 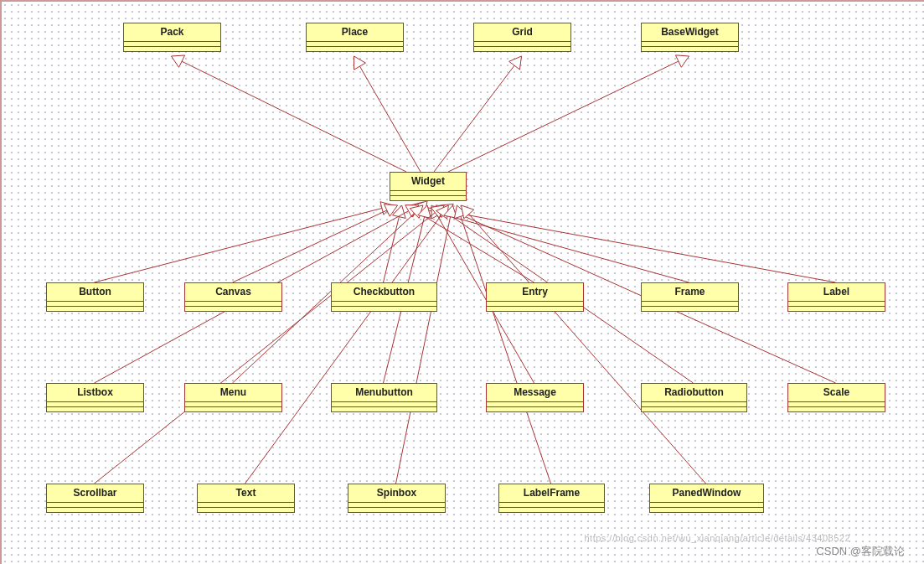 I want to click on class-listbox: Listbox, so click(x=95, y=397).